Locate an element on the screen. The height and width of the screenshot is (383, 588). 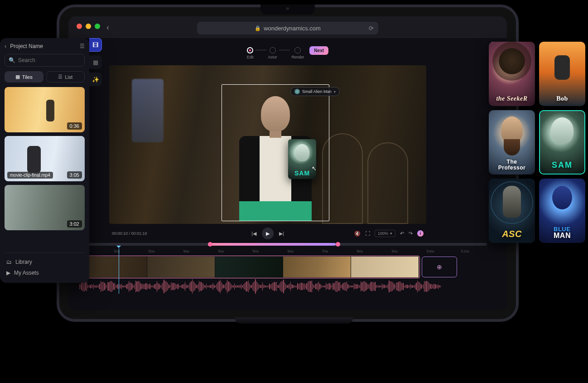
my-assets-link: ▶ My Assets is located at coordinates (44, 273).